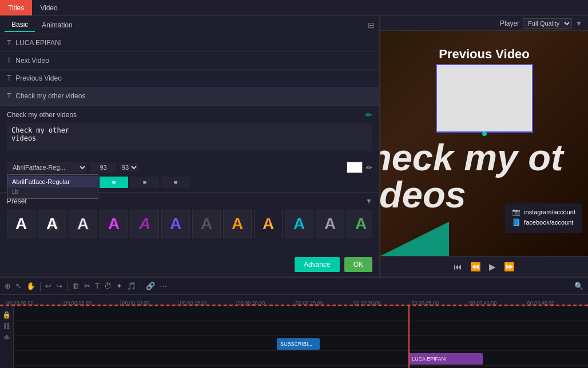 Image resolution: width=588 pixels, height=368 pixels. Describe the element at coordinates (7, 326) in the screenshot. I see `chain-icon: ⛓` at that location.